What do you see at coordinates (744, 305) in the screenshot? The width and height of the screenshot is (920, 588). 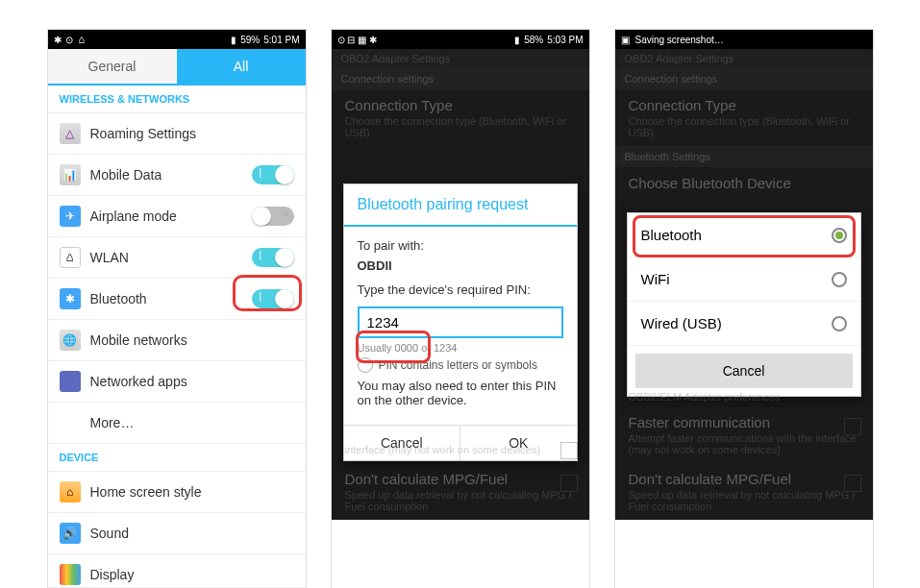 I see `connection-type-dialog: Bluetooth WiFi Wired (USB) Cancel` at bounding box center [744, 305].